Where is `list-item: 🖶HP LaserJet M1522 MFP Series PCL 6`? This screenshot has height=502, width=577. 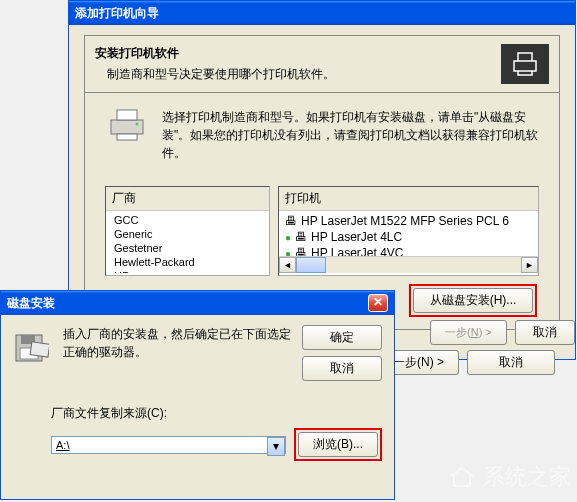
list-item: 🖶HP LaserJet M1522 MFP Series PCL 6 is located at coordinates (408, 221).